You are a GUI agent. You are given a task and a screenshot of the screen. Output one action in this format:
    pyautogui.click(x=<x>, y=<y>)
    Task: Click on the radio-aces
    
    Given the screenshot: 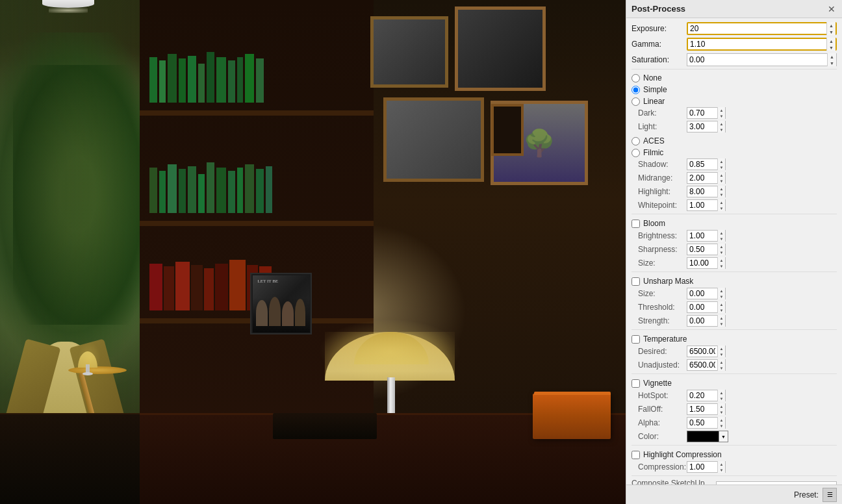 What is the action you would take?
    pyautogui.click(x=635, y=142)
    